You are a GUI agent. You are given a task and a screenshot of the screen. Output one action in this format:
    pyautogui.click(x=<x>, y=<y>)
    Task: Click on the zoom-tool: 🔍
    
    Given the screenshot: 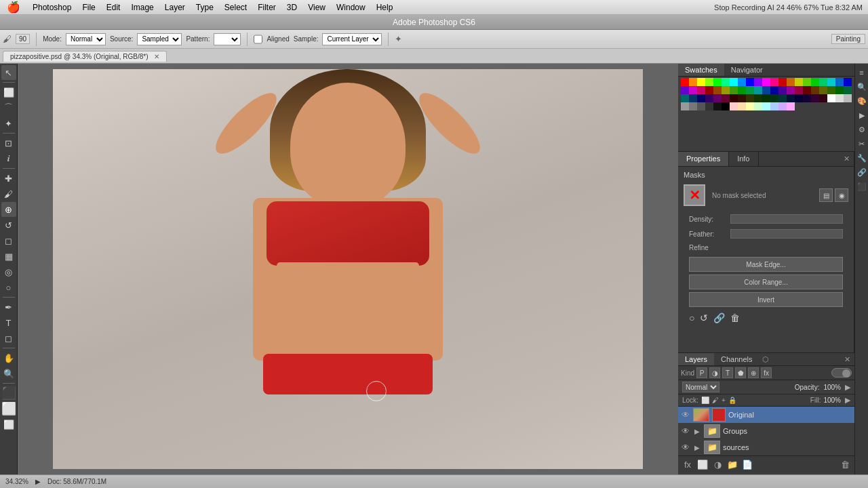 What is the action you would take?
    pyautogui.click(x=9, y=373)
    